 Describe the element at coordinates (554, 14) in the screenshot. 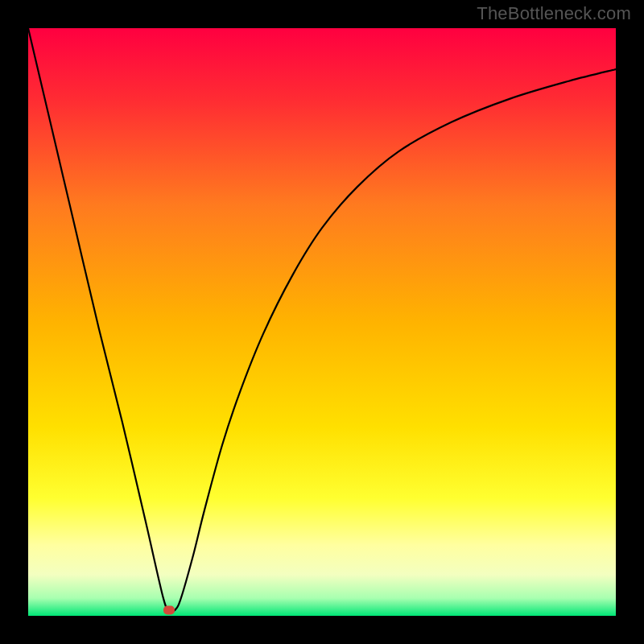

I see `watermark-text: TheBottleneck.com` at that location.